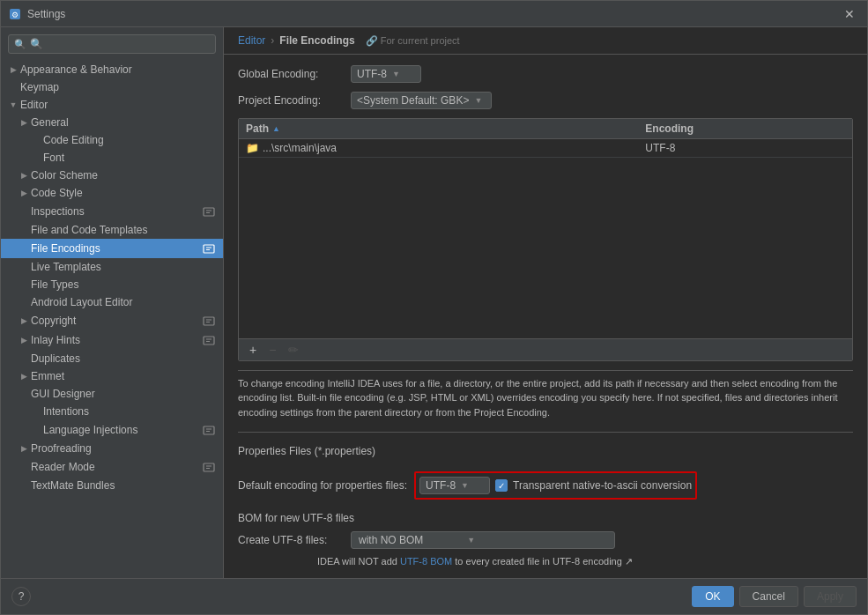  Describe the element at coordinates (72, 485) in the screenshot. I see `sidebar-item-label: TextMate Bundles` at that location.